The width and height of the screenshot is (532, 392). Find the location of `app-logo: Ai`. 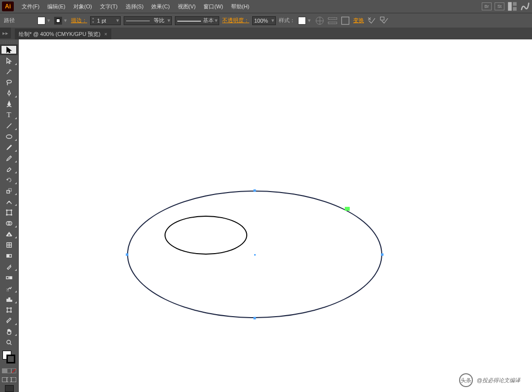

app-logo: Ai is located at coordinates (8, 6).